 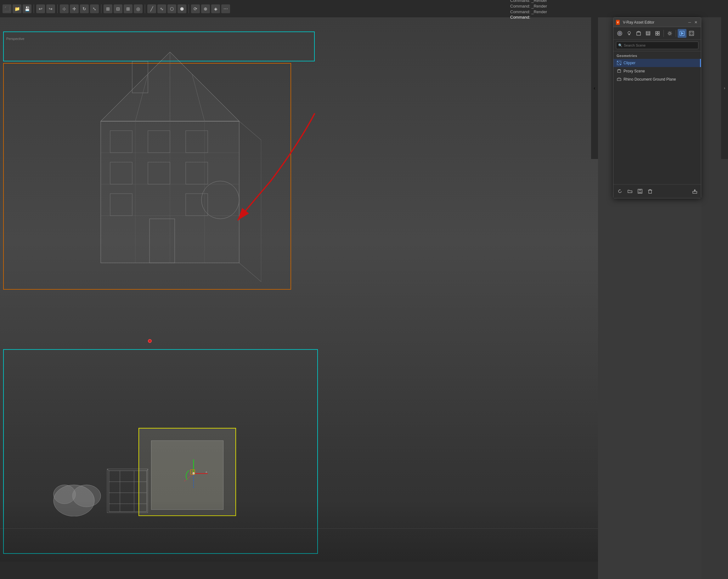 What do you see at coordinates (620, 192) in the screenshot?
I see `refresh-button` at bounding box center [620, 192].